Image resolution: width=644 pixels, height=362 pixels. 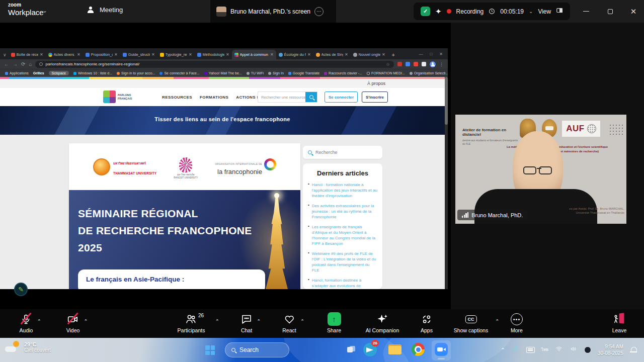 I want to click on audio-options-chevron-icon: ⌃, so click(x=39, y=321).